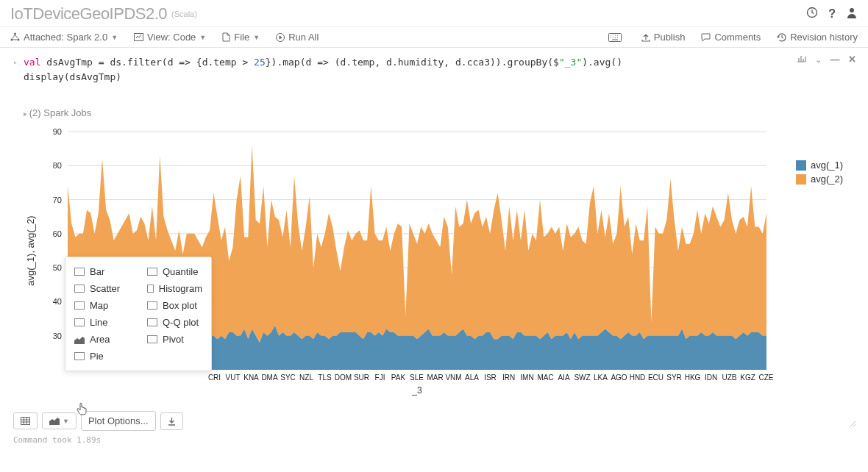  Describe the element at coordinates (175, 322) in the screenshot. I see `chart-type-q-q-plot: Q-Q plot` at that location.